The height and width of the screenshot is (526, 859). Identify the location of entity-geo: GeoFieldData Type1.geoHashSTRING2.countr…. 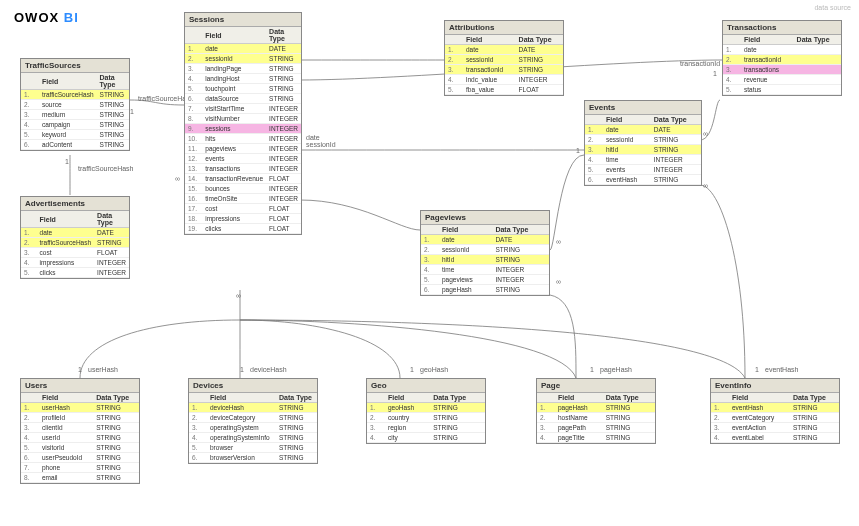
(426, 411).